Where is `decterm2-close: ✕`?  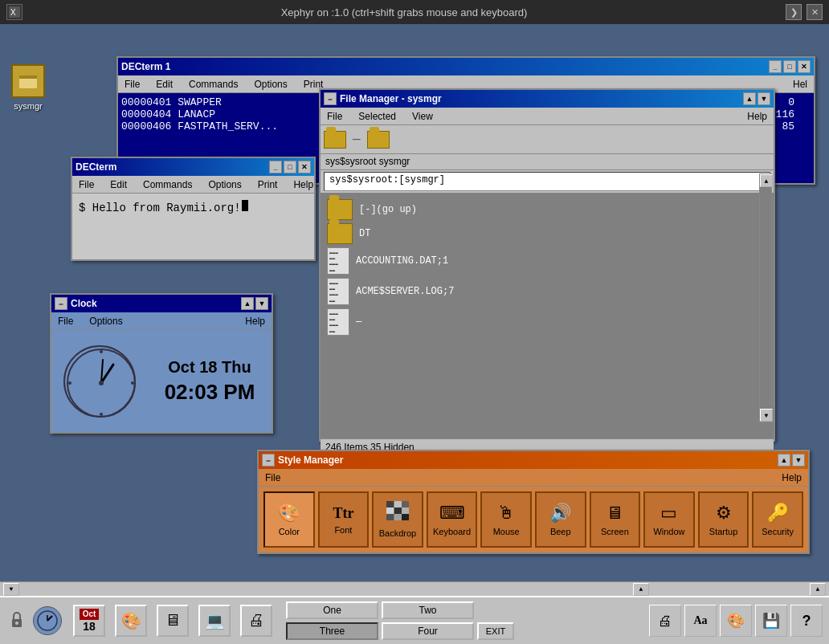 decterm2-close: ✕ is located at coordinates (304, 167).